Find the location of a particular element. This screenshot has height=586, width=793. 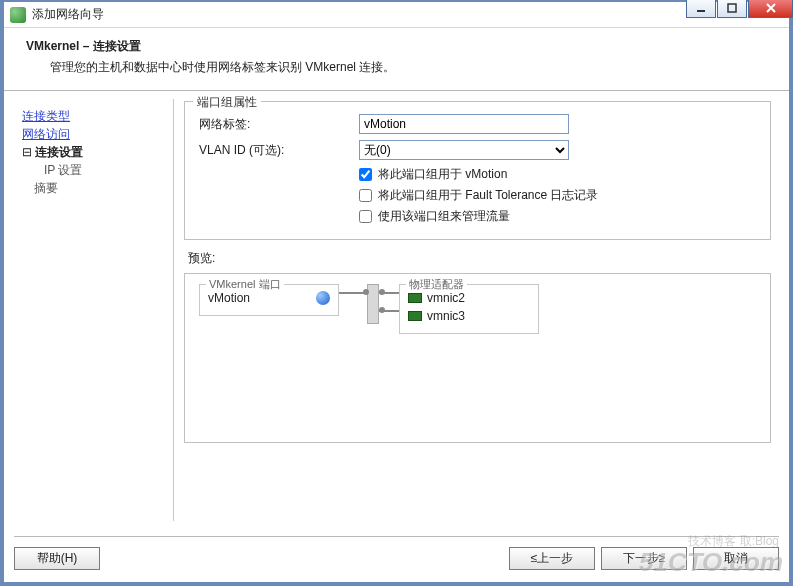

nav-step-current: 连接设置 is located at coordinates (94, 152).